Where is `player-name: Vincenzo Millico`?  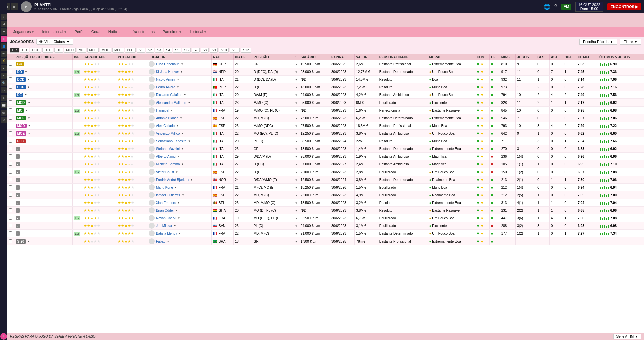
player-name: Vincenzo Millico is located at coordinates (168, 133).